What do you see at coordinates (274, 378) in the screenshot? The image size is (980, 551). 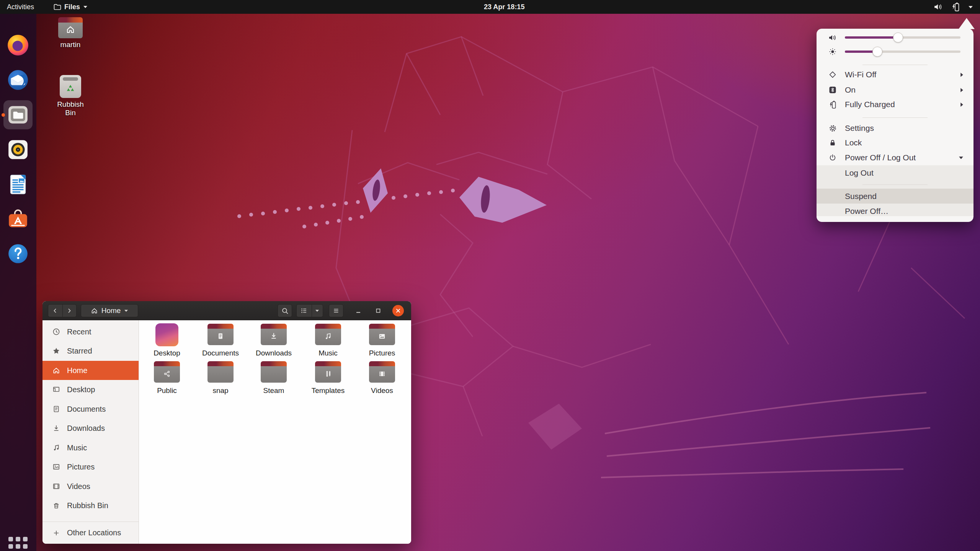 I see `folder-item-steam: Steam` at bounding box center [274, 378].